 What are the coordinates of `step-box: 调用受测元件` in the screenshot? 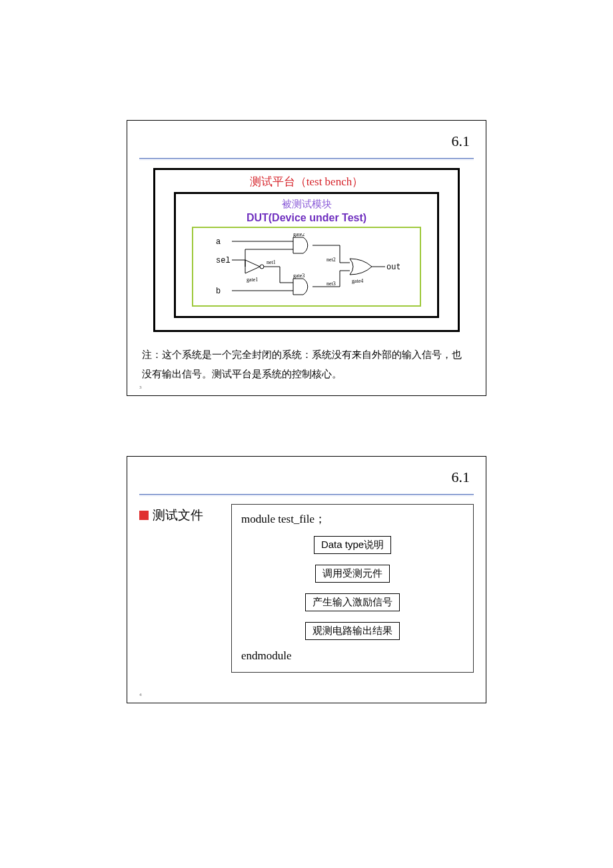 It's located at (352, 573).